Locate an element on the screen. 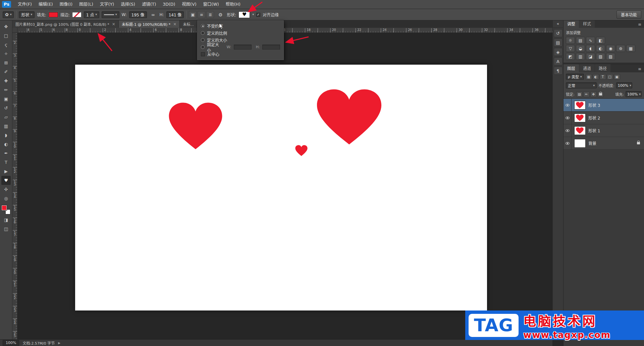  align-edges-checkbox: ✓ is located at coordinates (258, 15).